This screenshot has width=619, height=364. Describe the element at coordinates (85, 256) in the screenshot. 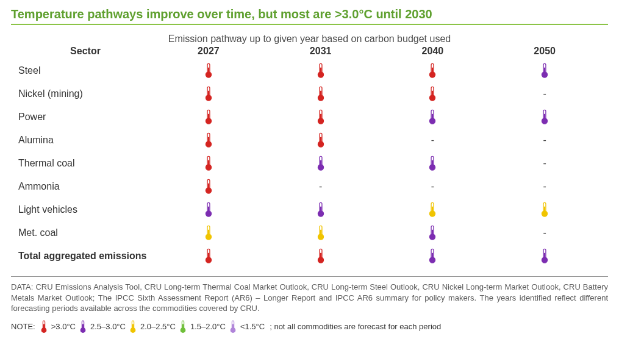

I see `row-label: Total aggregated emissions` at that location.